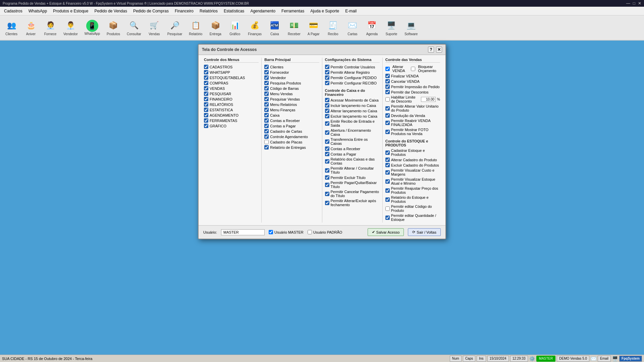  Describe the element at coordinates (333, 27) in the screenshot. I see `toolbar-btn-recibo: 🧾Recibo` at that location.